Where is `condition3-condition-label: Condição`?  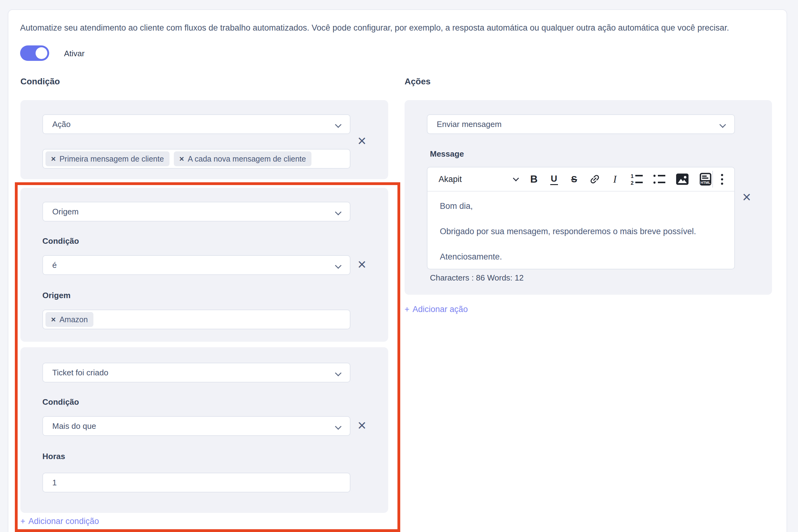
condition3-condition-label: Condição is located at coordinates (60, 402).